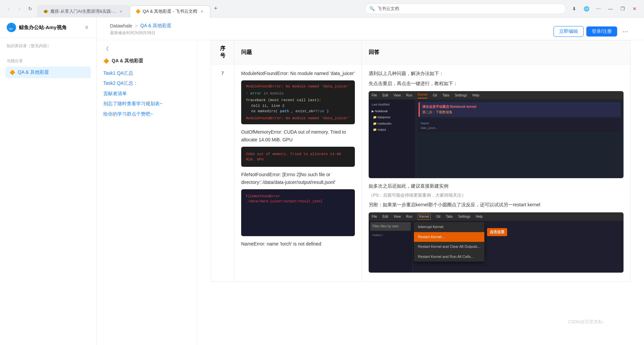 This screenshot has width=644, height=345. What do you see at coordinates (46, 11) in the screenshot?
I see `tab1-favicon: 🐠` at bounding box center [46, 11].